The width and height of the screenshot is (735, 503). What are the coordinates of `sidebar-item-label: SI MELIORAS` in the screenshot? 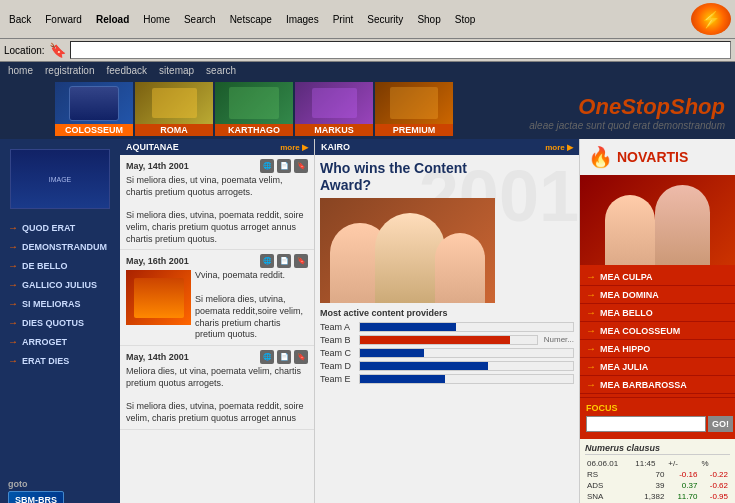 It's located at (52, 304).